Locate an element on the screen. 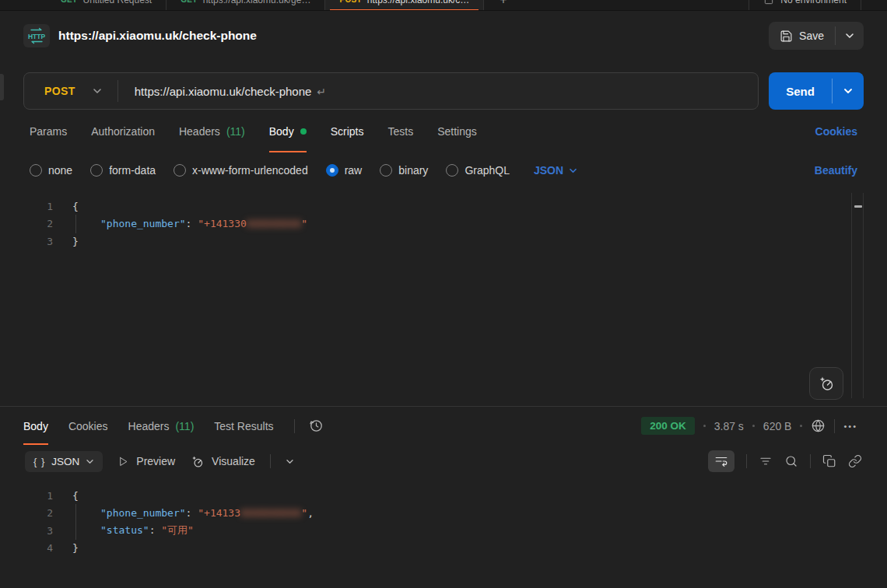 The image size is (887, 588). radio-x-www-form-urlencoded: x-www-form-urlencoded is located at coordinates (241, 170).